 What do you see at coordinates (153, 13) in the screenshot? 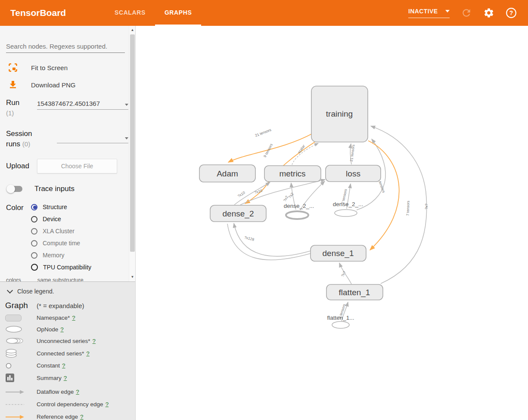
I see `tab-bar: SCALARS GRAPHS` at bounding box center [153, 13].